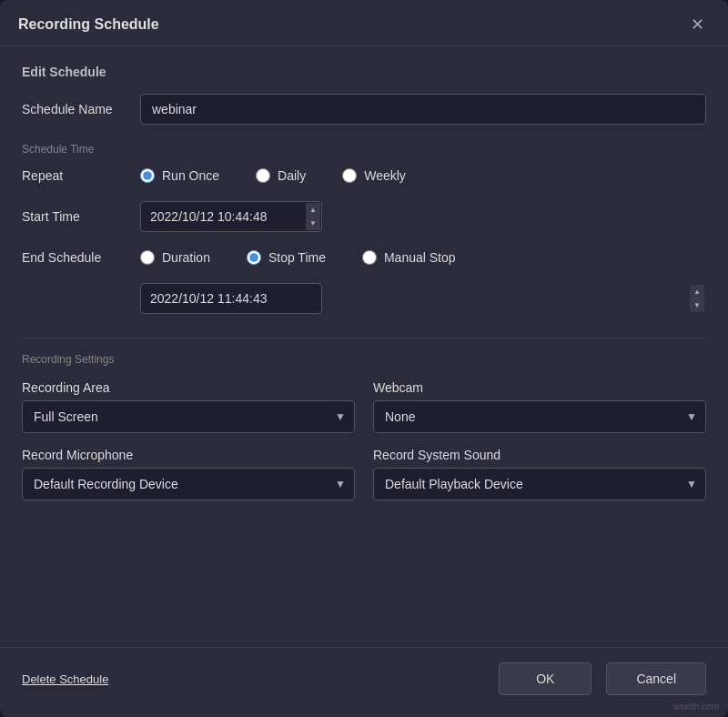 Image resolution: width=728 pixels, height=717 pixels. Describe the element at coordinates (385, 176) in the screenshot. I see `repeat-weekly-label: Weekly` at that location.